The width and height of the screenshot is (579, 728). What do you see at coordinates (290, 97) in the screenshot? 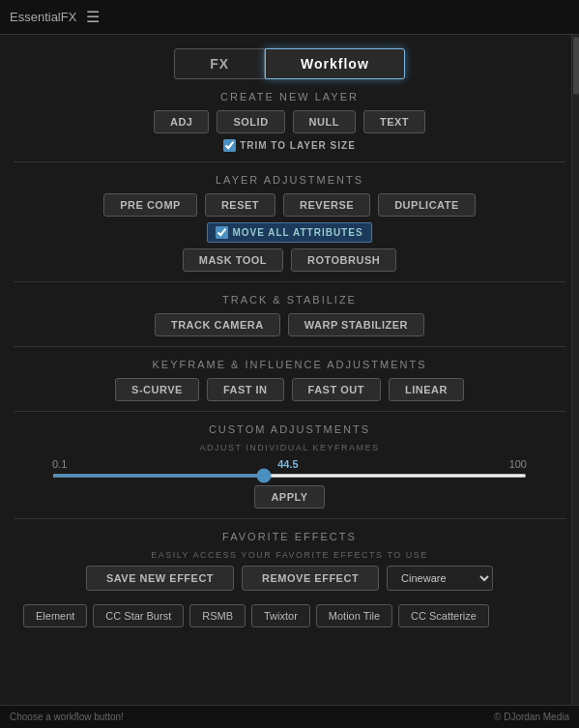
I see `create-new-layer-title: CREATE NEW LAYER` at bounding box center [290, 97].